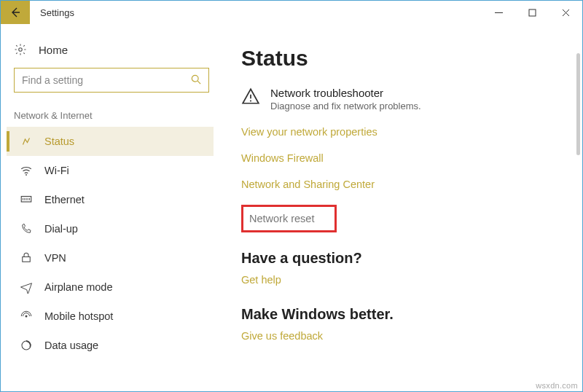 The height and width of the screenshot is (392, 583). What do you see at coordinates (408, 280) in the screenshot?
I see `link-get-help: Get help` at bounding box center [408, 280].